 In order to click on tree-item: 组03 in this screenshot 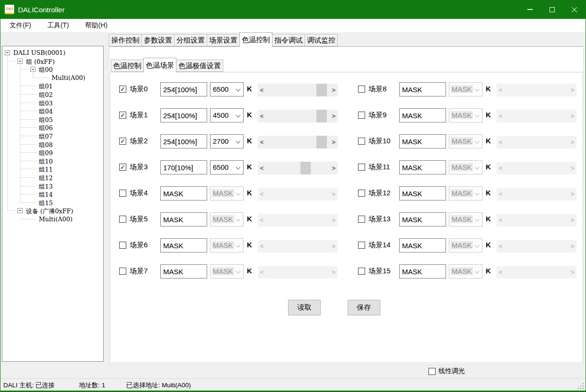, I will do `click(53, 103)`.